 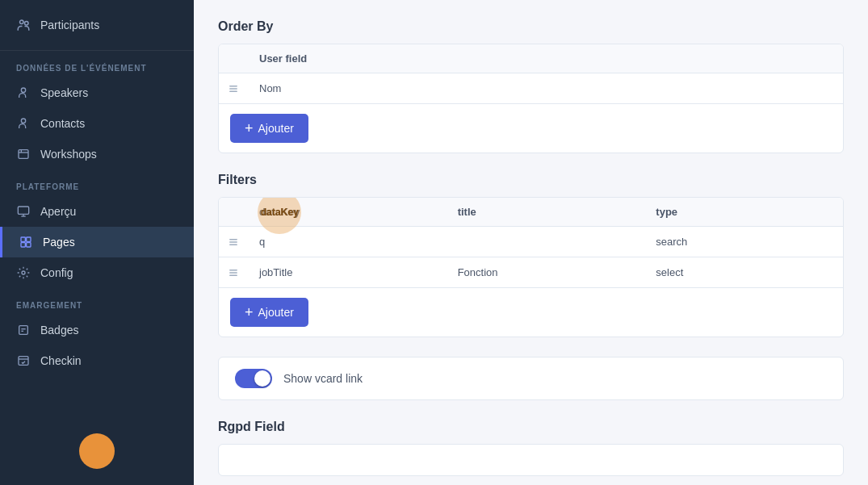 I want to click on order-by-row: Nom, so click(x=531, y=89).